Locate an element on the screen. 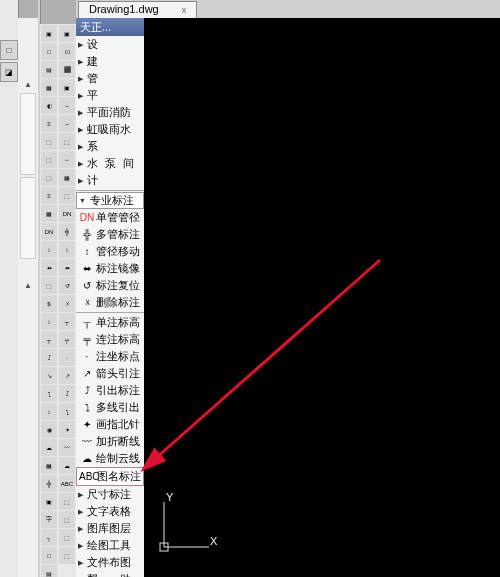 The height and width of the screenshot is (577, 500). tool-icon: ◐ is located at coordinates (49, 106).